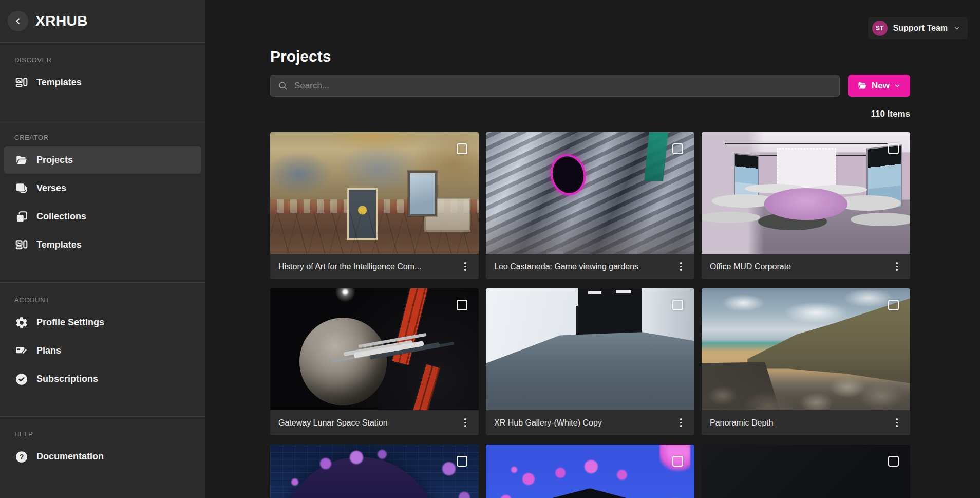 Image resolution: width=980 pixels, height=498 pixels. I want to click on sidebar-item-projects: Projects, so click(103, 160).